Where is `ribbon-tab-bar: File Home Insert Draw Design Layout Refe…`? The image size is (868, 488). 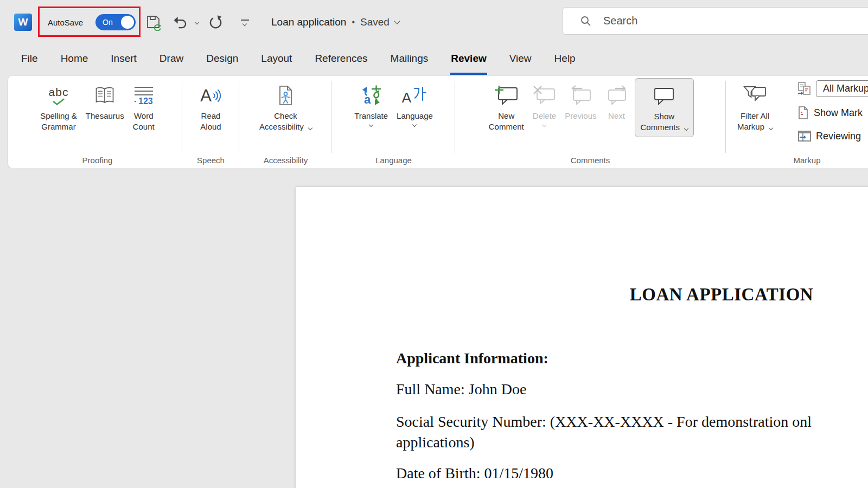 ribbon-tab-bar: File Home Insert Draw Design Layout Refe… is located at coordinates (434, 60).